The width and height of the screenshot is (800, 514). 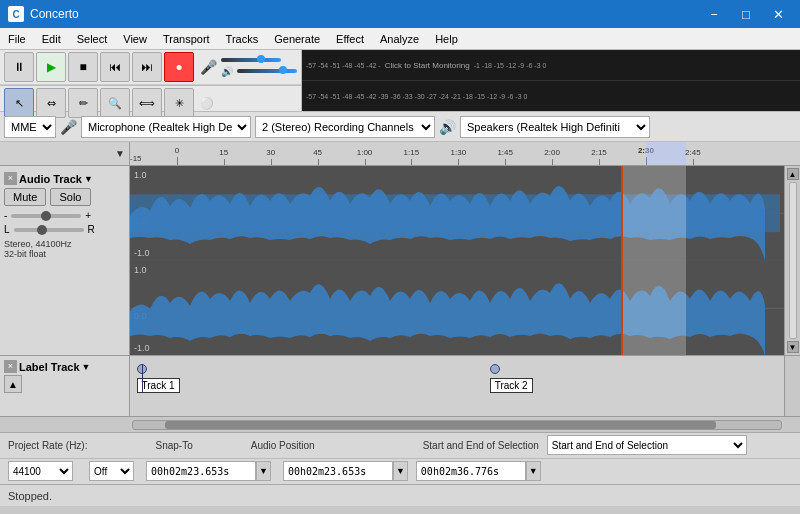 What do you see at coordinates (242, 38) in the screenshot?
I see `menu-tracks: Tracks` at bounding box center [242, 38].